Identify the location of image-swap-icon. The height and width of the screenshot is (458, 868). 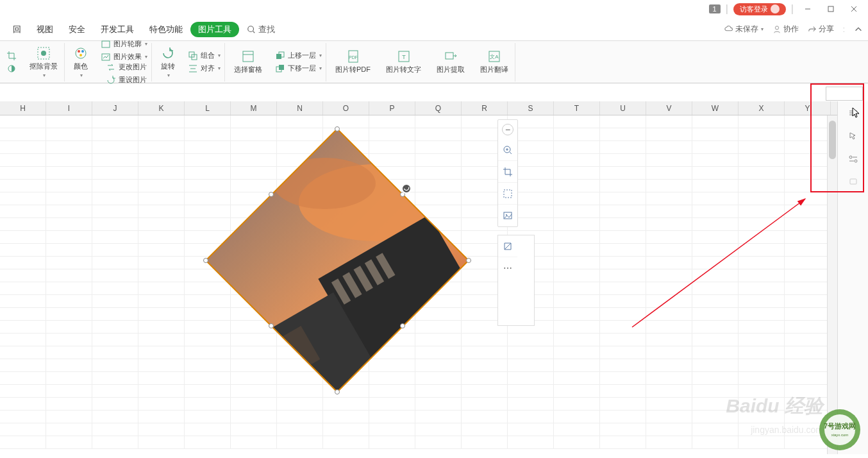
(508, 216).